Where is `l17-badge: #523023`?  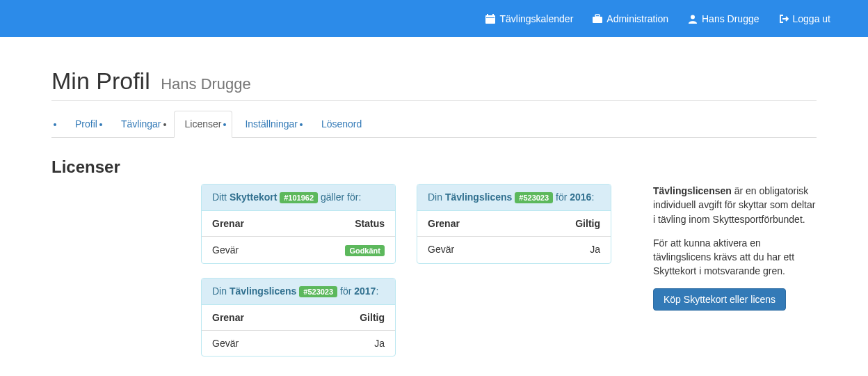 l17-badge: #523023 is located at coordinates (319, 292).